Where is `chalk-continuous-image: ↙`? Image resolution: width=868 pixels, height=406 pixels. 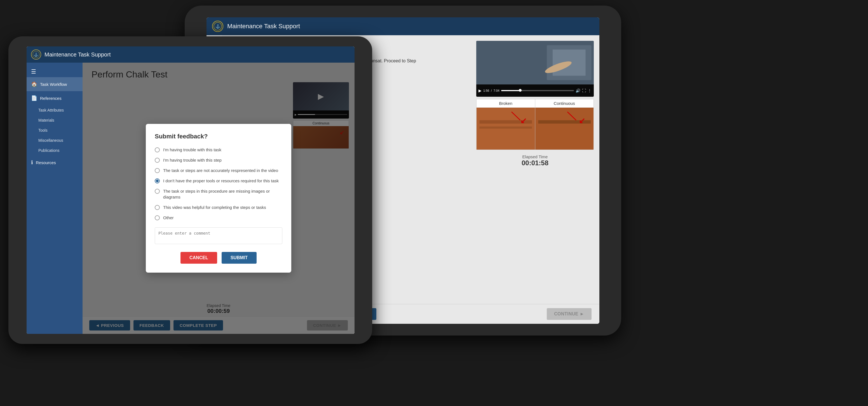
chalk-continuous-image: ↙ is located at coordinates (565, 129).